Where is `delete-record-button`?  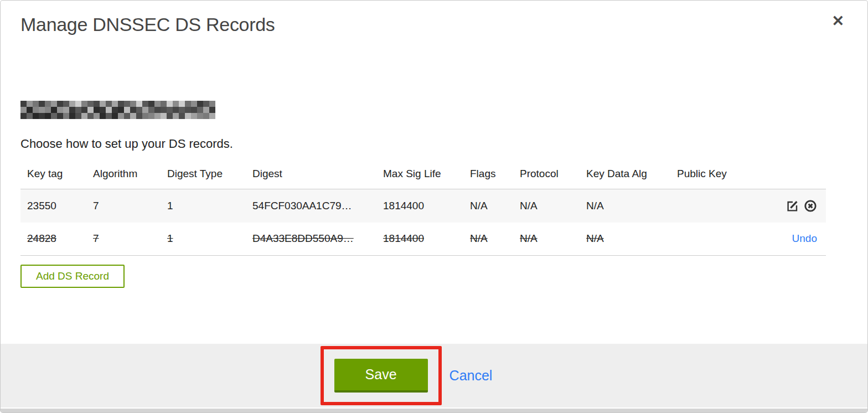
delete-record-button is located at coordinates (810, 206).